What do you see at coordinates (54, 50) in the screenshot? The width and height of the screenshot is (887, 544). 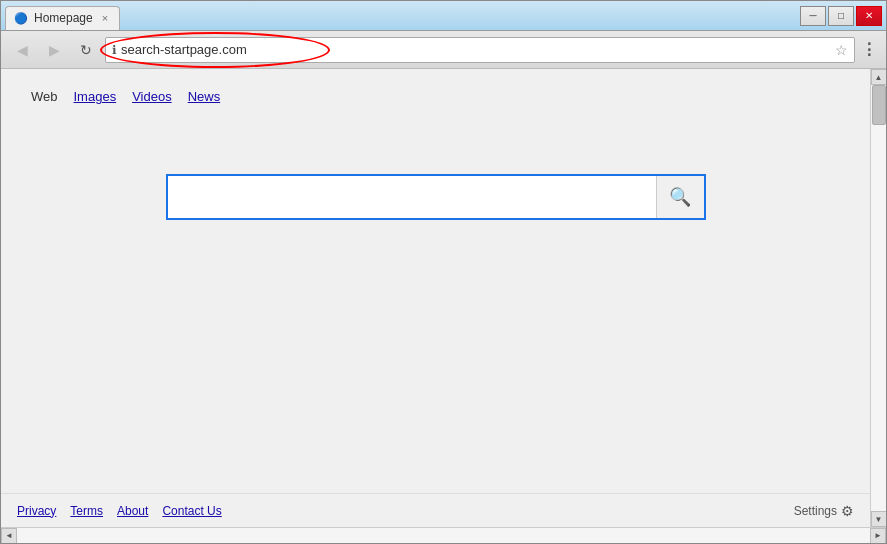 I see `forward-button: ▶` at bounding box center [54, 50].